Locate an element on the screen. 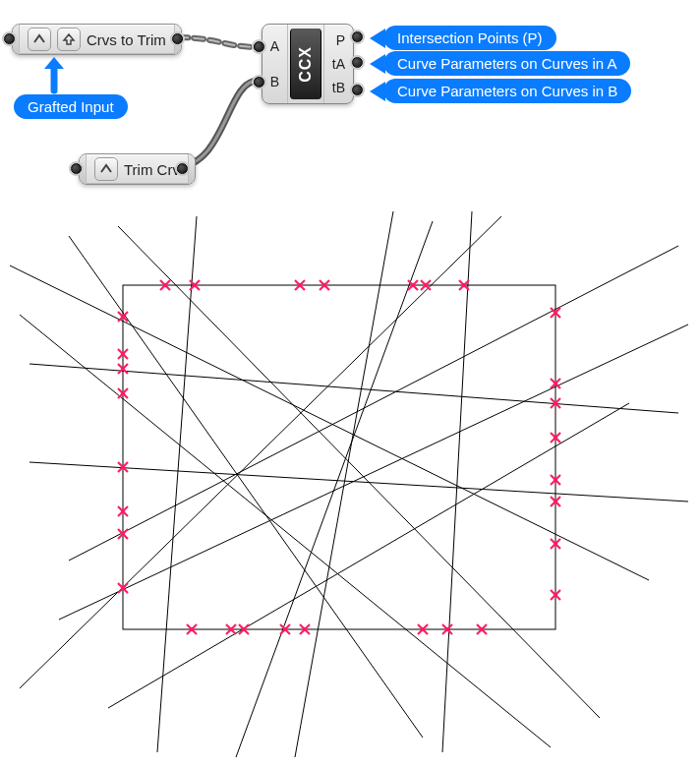  ccx-output-p: P is located at coordinates (334, 40).